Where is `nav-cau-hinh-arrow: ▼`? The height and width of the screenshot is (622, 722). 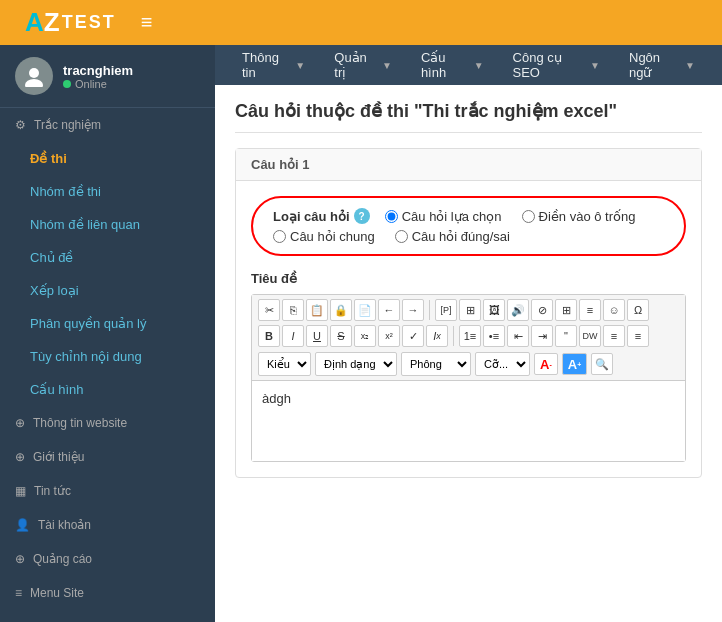
nav-cau-hinh-arrow: ▼ is located at coordinates (479, 66).